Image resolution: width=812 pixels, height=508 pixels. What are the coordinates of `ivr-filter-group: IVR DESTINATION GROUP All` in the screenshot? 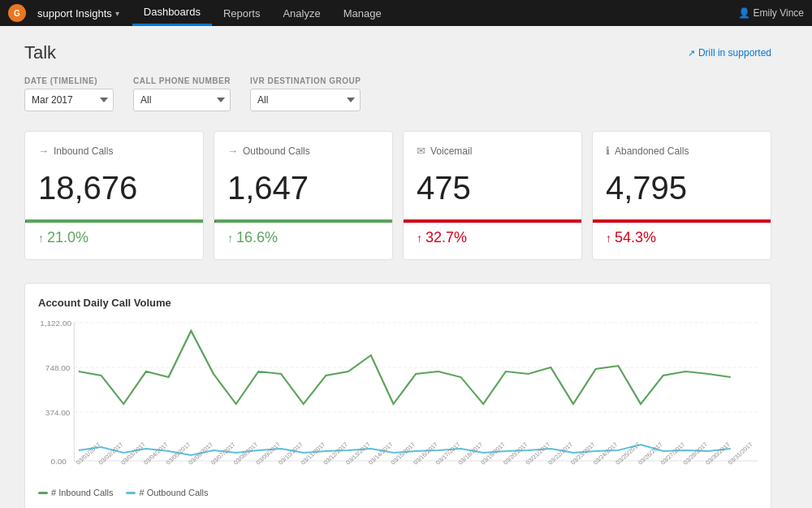 It's located at (305, 94).